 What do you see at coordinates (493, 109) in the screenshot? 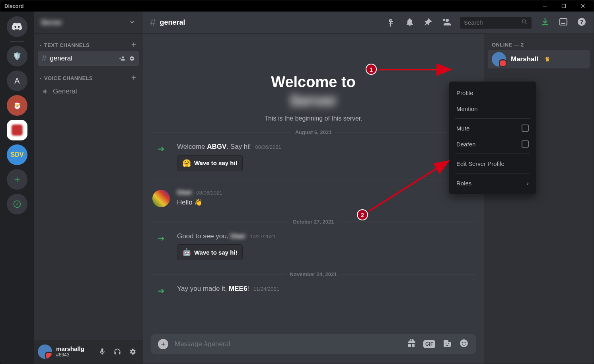
I see `ctx-mention: Mention` at bounding box center [493, 109].